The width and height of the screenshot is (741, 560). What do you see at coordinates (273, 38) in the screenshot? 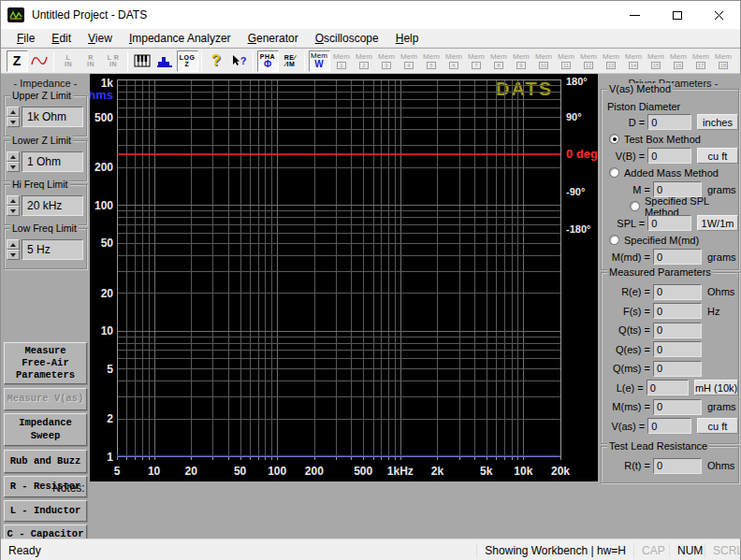
I see `menu-generator: Generator` at bounding box center [273, 38].